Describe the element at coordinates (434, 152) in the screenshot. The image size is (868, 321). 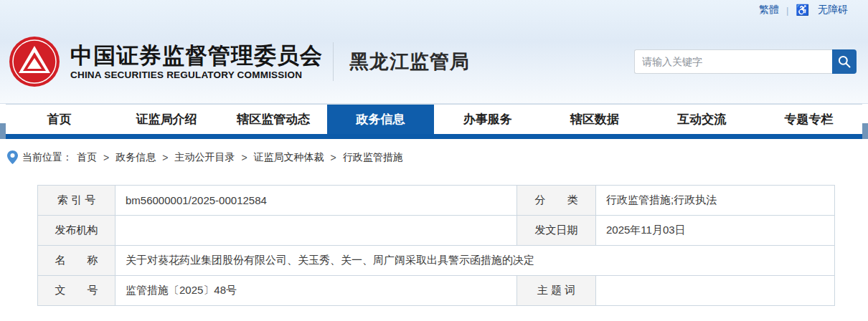
I see `breadcrumb: 当前位置： 首页 > 政务信息 > 主动公开目录 > 证监局文种体裁 > 行政监…` at that location.